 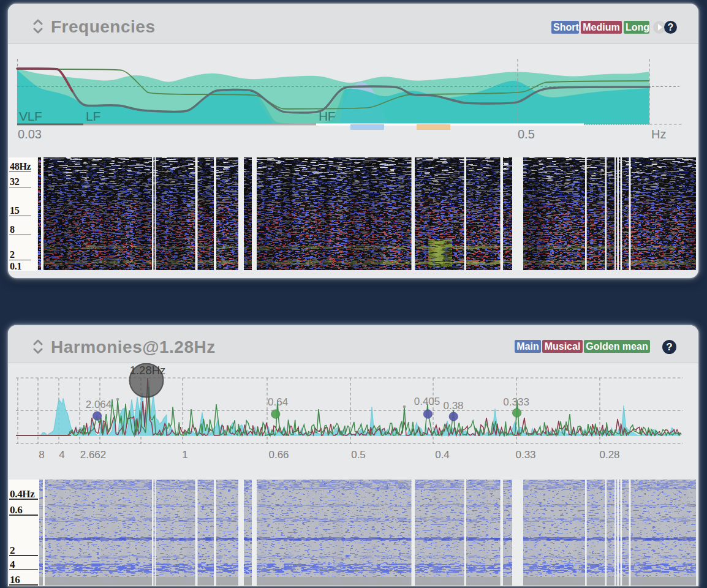 I want to click on svg-text: 1, so click(x=185, y=454).